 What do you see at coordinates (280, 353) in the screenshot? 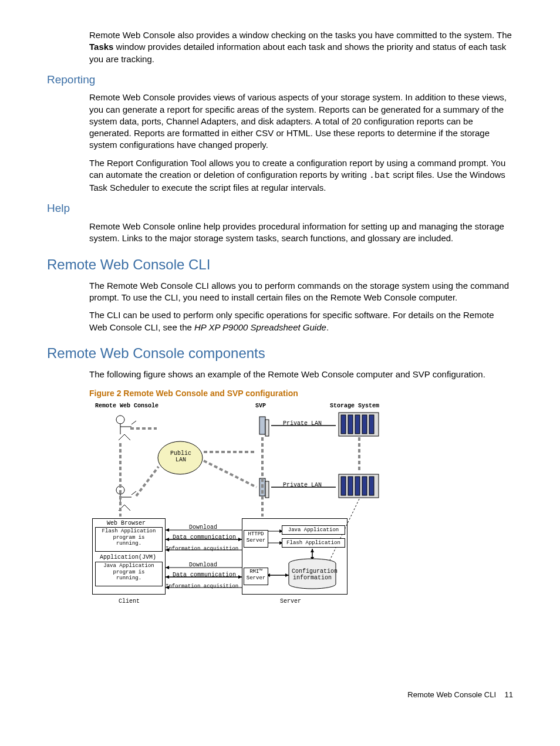
I see `components-heading: Remote Web Console components` at bounding box center [280, 353].